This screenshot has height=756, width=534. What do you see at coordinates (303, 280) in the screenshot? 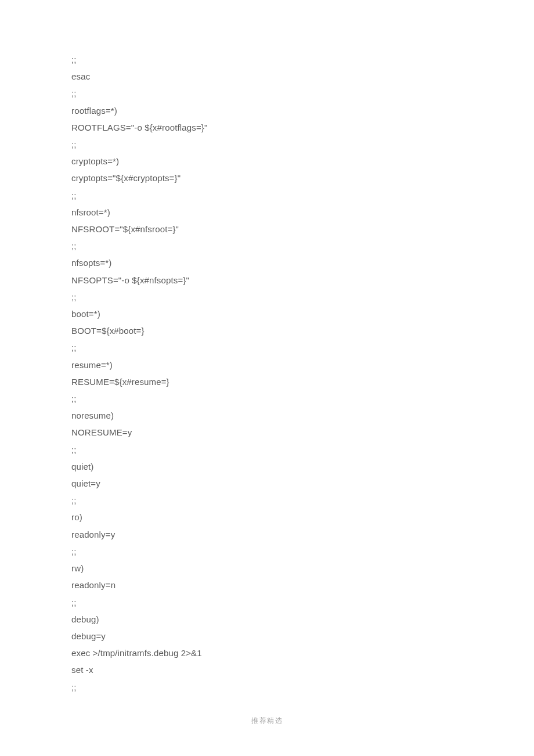
I see `code-line: NFSOPTS="-o ${x#nfsopts=}"` at bounding box center [303, 280].